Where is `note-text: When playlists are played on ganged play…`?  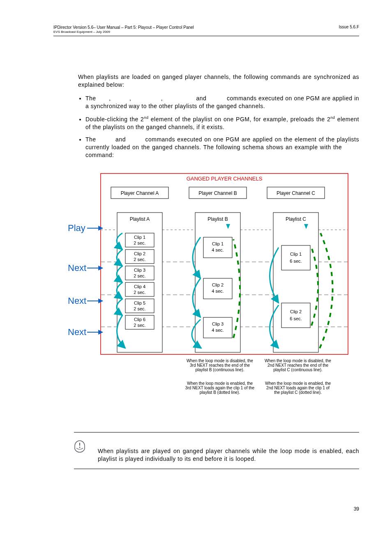
note-text: When playlists are played on ganged play… is located at coordinates (228, 451).